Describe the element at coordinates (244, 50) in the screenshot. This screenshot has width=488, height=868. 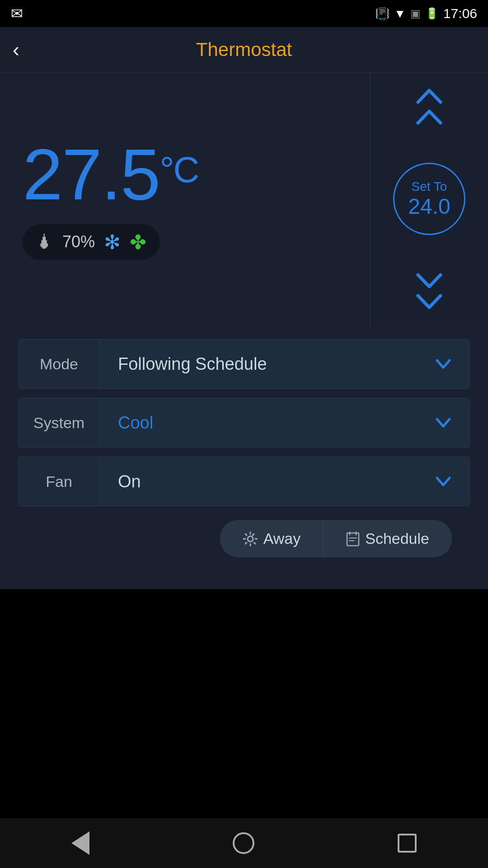
I see `page-title: Thermostat` at that location.